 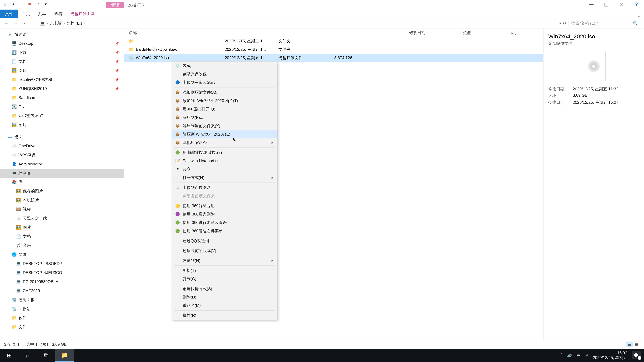 I want to click on start-button: ⊞, so click(x=9, y=355).